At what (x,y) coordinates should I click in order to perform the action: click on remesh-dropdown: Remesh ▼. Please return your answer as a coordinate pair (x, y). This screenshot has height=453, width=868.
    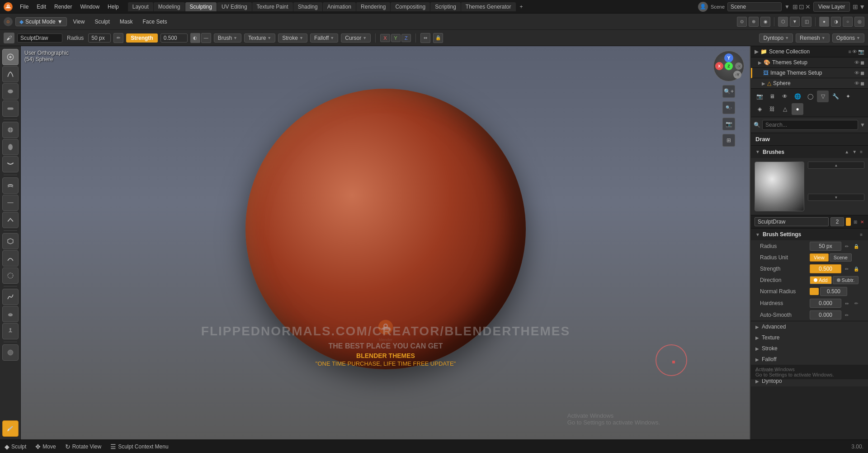
    Looking at the image, I should click on (813, 38).